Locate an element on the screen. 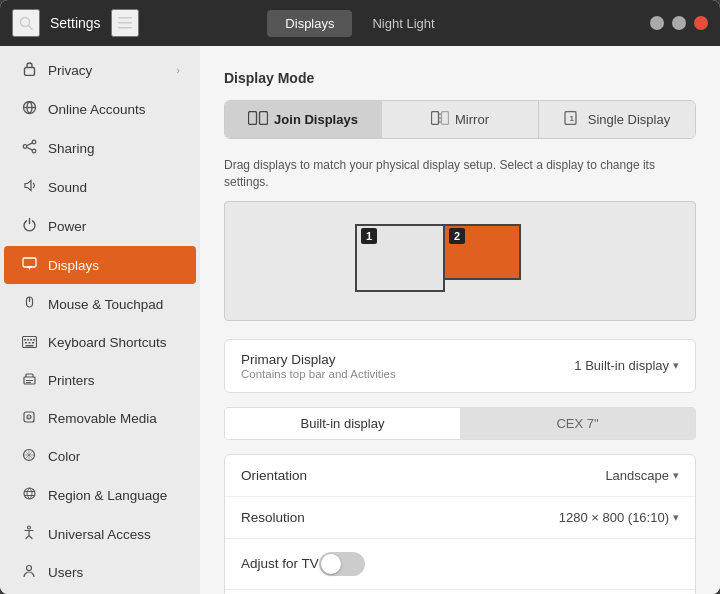 This screenshot has height=594, width=720. window-controls: – □ ✕ is located at coordinates (580, 23).